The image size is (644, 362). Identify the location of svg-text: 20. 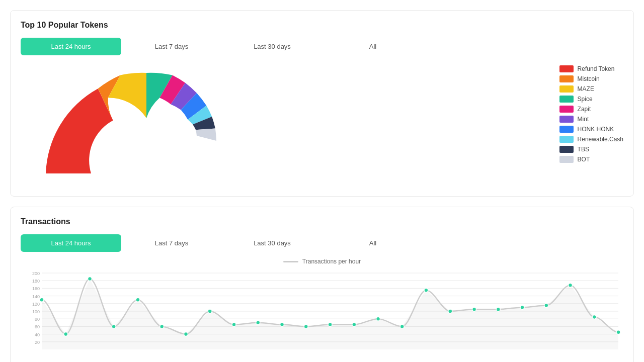
(37, 342).